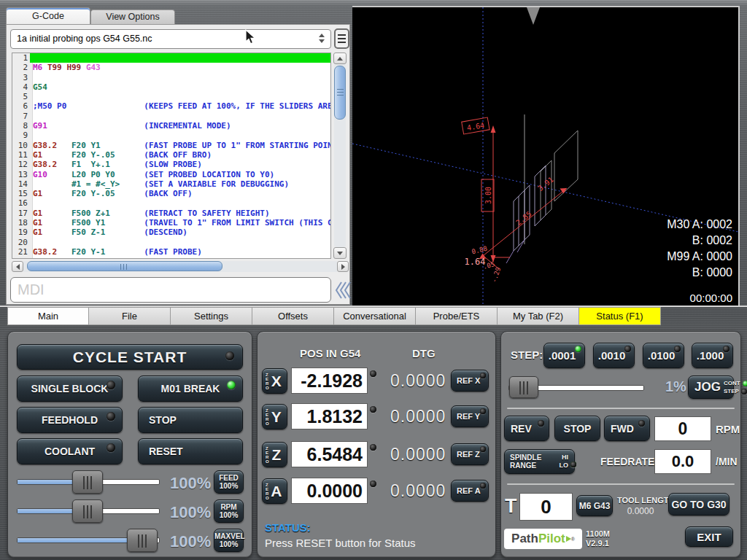  I want to click on divider, so click(621, 408).